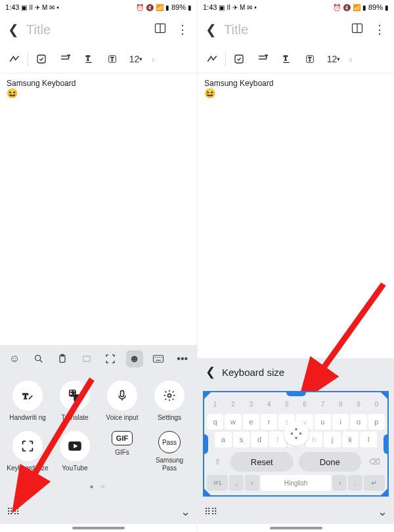 This screenshot has height=532, width=394. What do you see at coordinates (39, 359) in the screenshot?
I see `search-icon` at bounding box center [39, 359].